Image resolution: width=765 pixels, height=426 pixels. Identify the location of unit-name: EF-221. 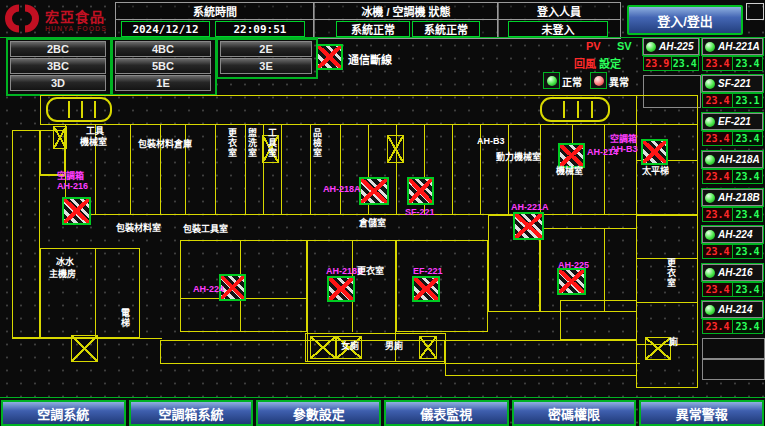
(734, 122).